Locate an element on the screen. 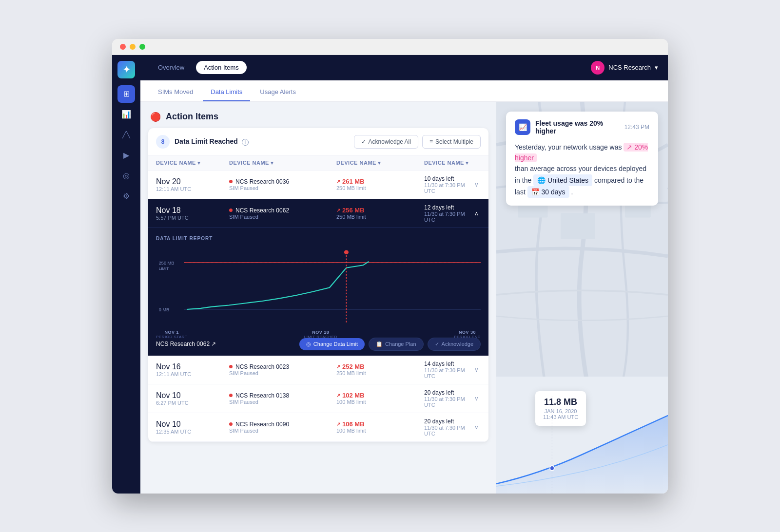 The height and width of the screenshot is (532, 780). sidebar-item-media: ▶ is located at coordinates (126, 155).